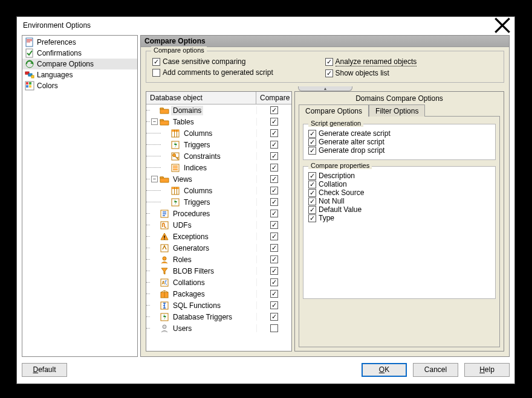 This screenshot has width=532, height=398. What do you see at coordinates (219, 225) in the screenshot?
I see `tree-row: UDFs` at bounding box center [219, 225].